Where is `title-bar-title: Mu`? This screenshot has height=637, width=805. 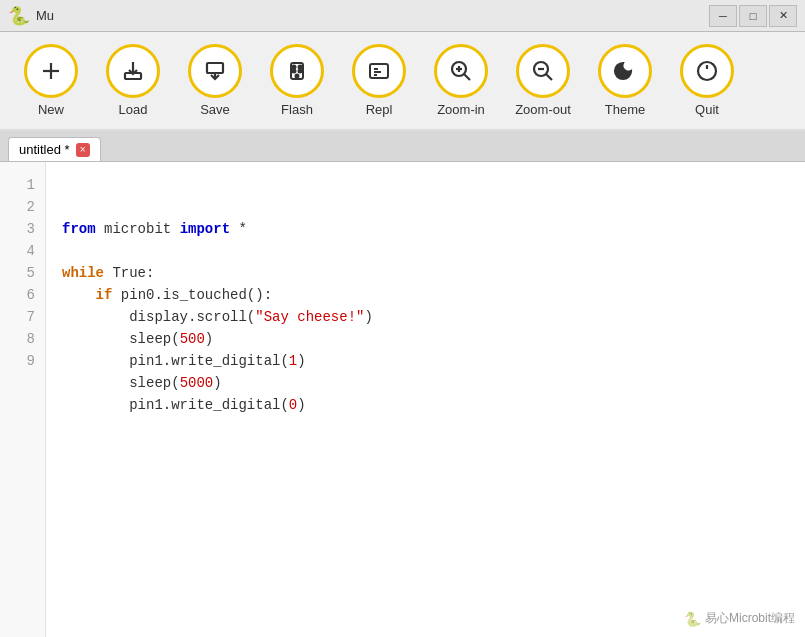 title-bar-title: Mu is located at coordinates (45, 16).